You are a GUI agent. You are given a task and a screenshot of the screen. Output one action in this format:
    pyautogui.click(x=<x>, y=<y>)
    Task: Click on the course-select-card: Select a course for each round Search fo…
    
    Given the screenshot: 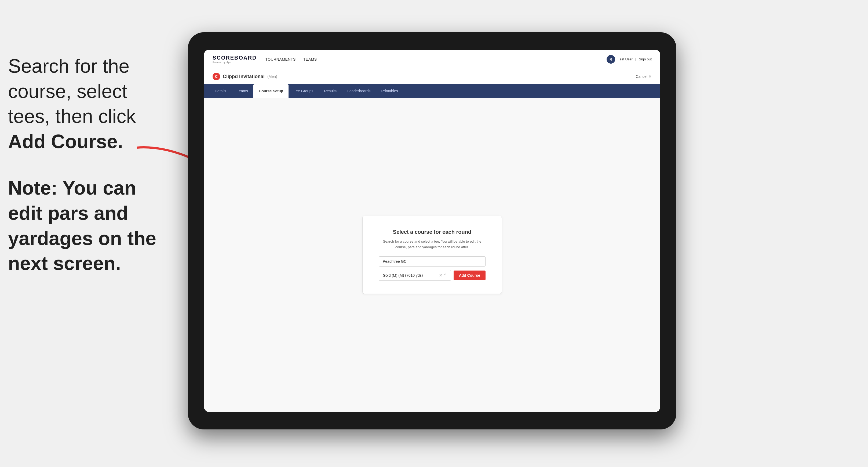 What is the action you would take?
    pyautogui.click(x=432, y=255)
    